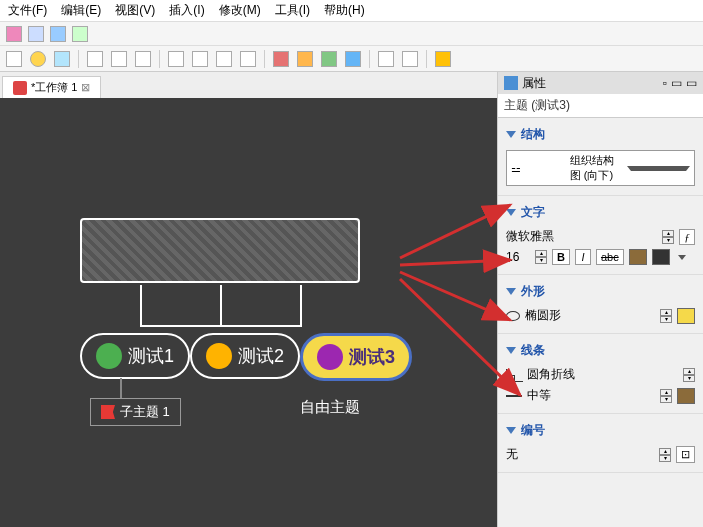  I want to click on panel-subject: 主题 (测试3), so click(600, 106).